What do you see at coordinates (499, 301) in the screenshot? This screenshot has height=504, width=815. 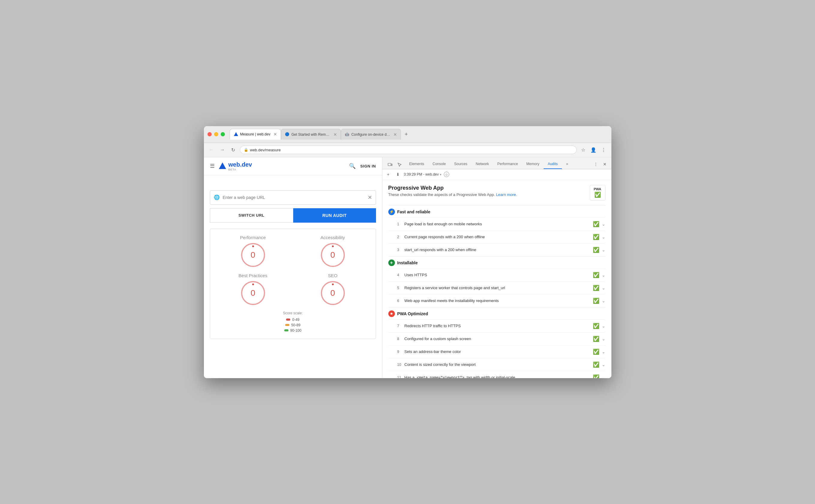 I see `audit-text-6: Web app manifest meets the installabilit…` at bounding box center [499, 301].